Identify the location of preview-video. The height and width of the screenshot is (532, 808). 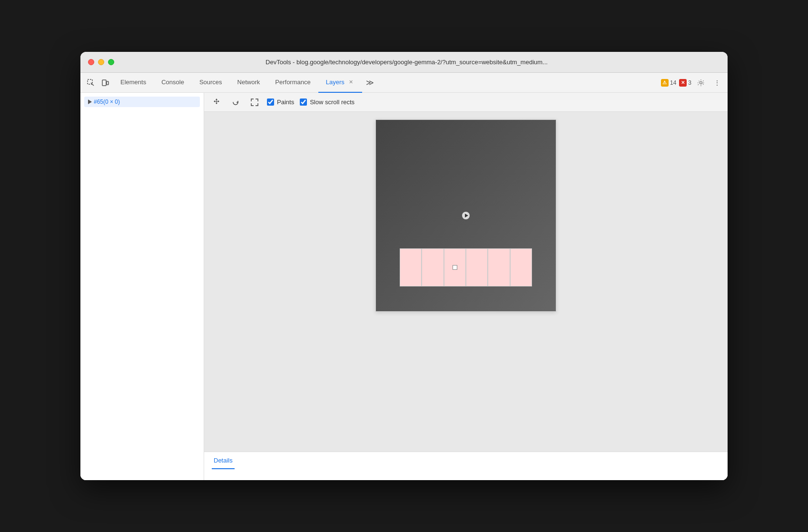
(466, 171).